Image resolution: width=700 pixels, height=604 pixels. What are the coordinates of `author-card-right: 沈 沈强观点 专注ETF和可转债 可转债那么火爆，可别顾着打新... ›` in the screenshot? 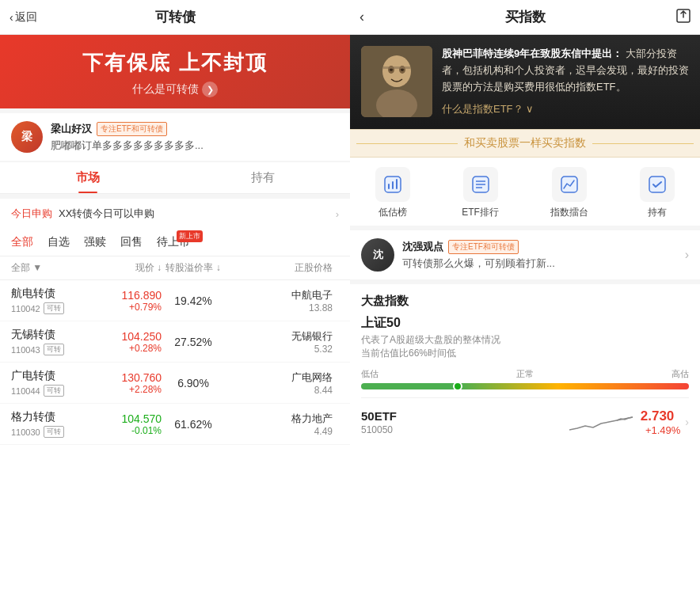 It's located at (525, 255).